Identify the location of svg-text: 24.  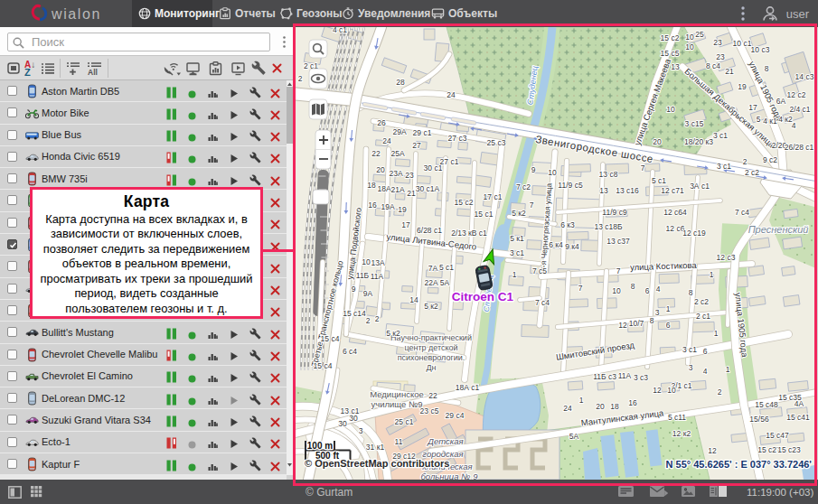
(451, 95).